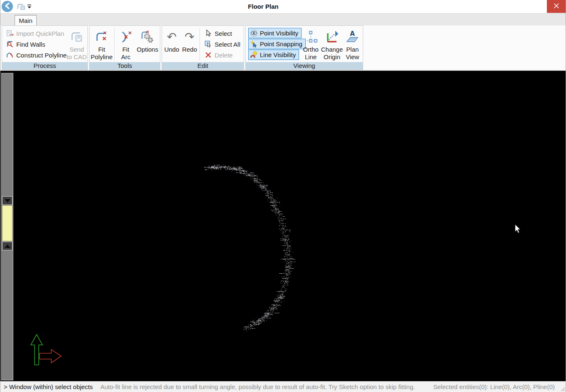 The width and height of the screenshot is (566, 392). Describe the element at coordinates (40, 33) in the screenshot. I see `import-quickplan-label: Import QuickPlan` at that location.